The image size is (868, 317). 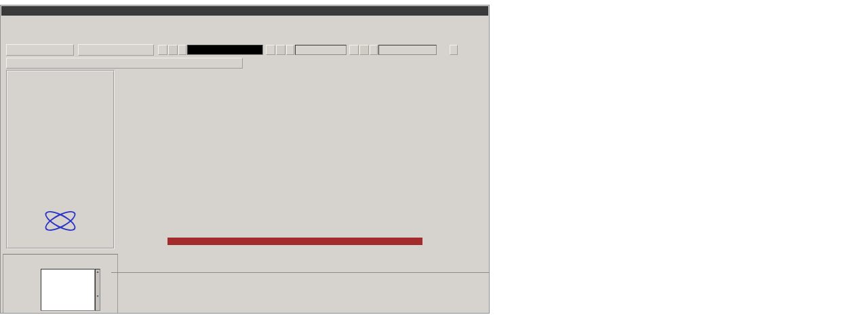 I want to click on control-panel: ▲▼, so click(x=60, y=284).